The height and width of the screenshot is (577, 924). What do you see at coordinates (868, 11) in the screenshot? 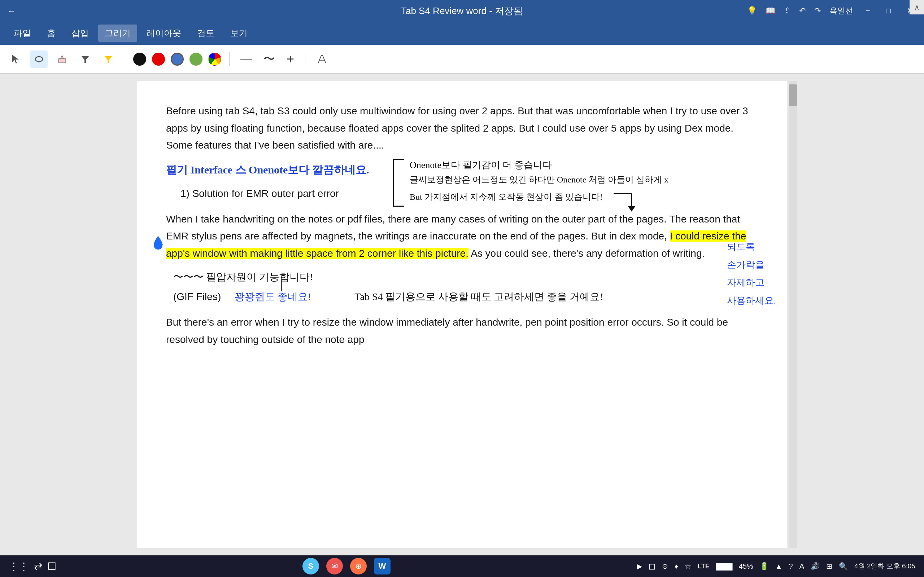
I see `minimize-btn: −` at bounding box center [868, 11].